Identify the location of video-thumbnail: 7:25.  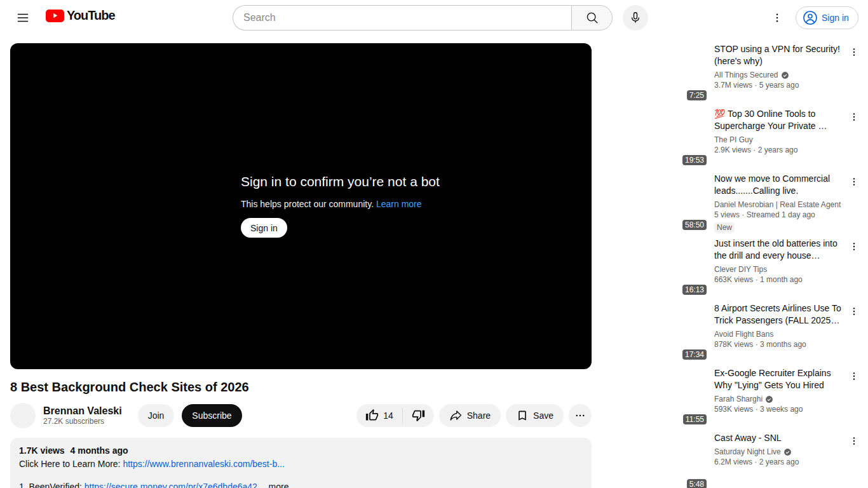
(656, 73).